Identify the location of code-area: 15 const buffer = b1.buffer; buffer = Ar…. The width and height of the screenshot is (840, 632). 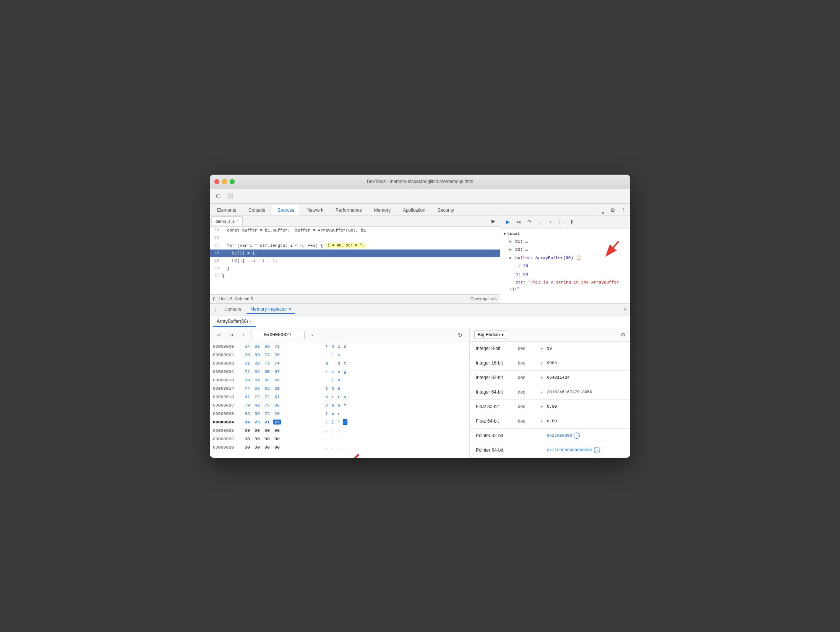
(355, 261).